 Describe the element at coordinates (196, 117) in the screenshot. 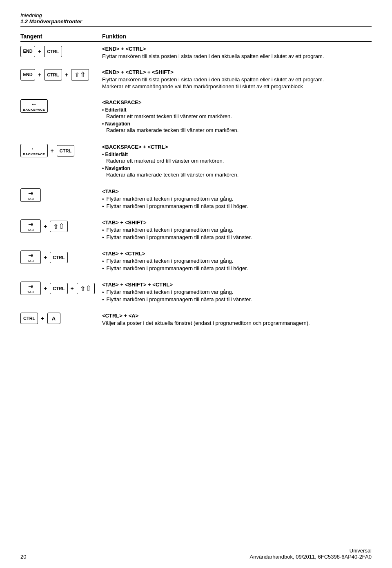

I see `table-row: ← BACKSPACE <BACKSPACE> • Editerfält Rad…` at that location.